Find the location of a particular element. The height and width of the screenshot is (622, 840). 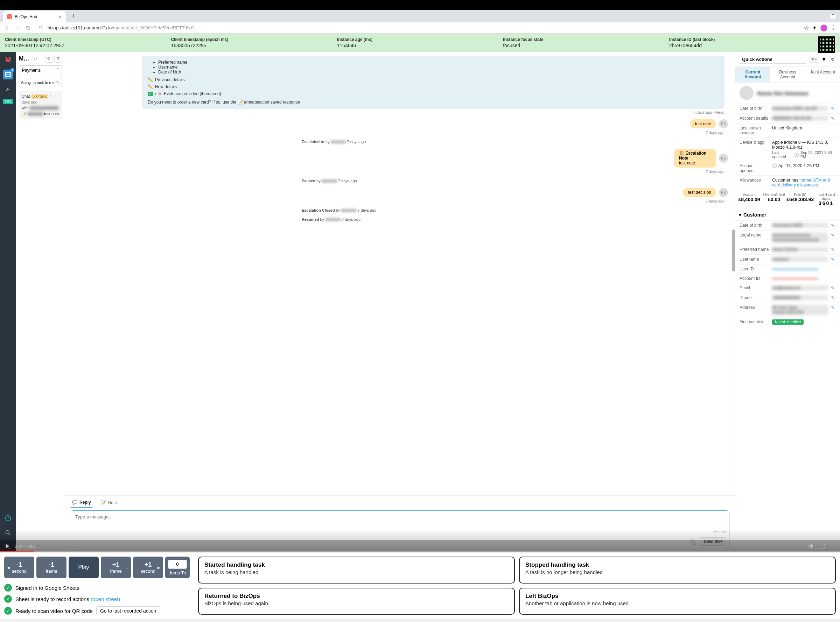

jump-to-control: Jump To is located at coordinates (178, 567).